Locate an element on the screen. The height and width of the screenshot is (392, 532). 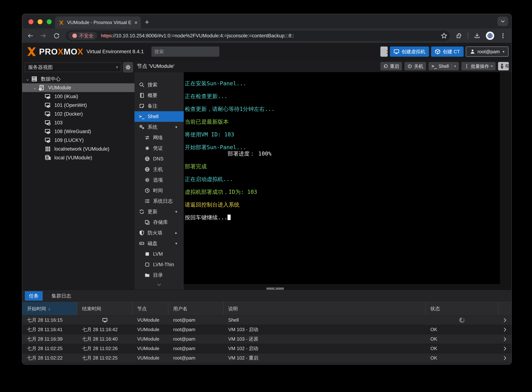
new-tab-button: + is located at coordinates (147, 22).